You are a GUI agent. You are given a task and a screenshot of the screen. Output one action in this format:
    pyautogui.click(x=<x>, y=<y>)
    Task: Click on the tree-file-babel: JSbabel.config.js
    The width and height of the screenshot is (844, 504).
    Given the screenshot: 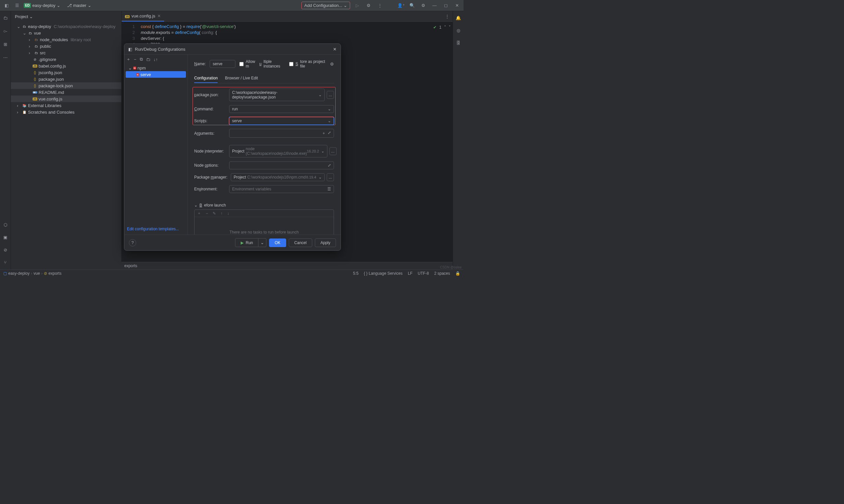 What is the action you would take?
    pyautogui.click(x=66, y=66)
    